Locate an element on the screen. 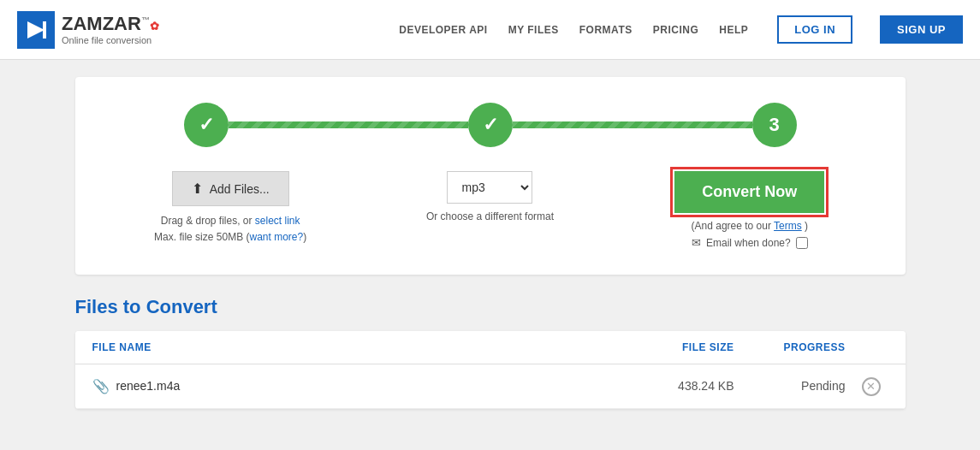  files-table: FILE NAME FILE SIZE PROGRESS 📎 renee1.m4… is located at coordinates (490, 370).